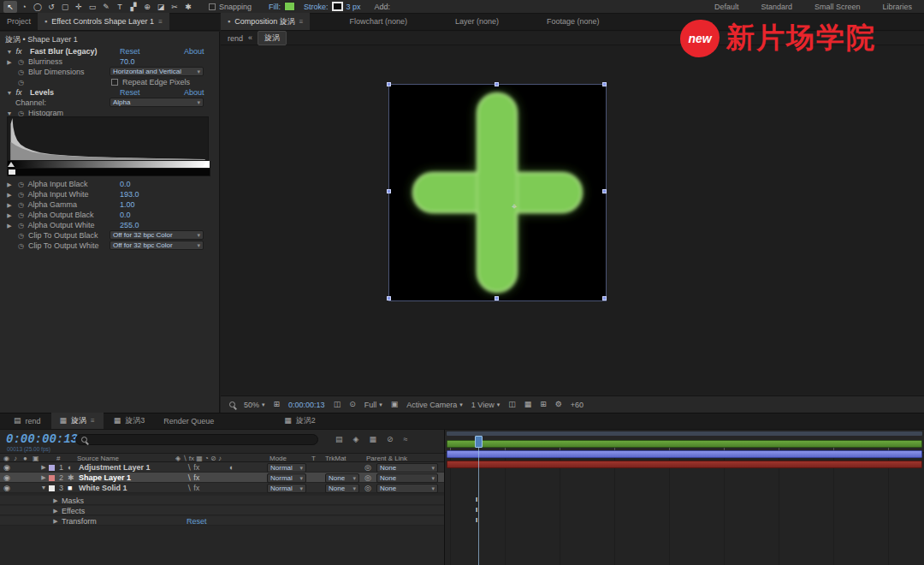 This screenshot has width=924, height=565. What do you see at coordinates (406, 439) in the screenshot?
I see `graph-editor-icon: ≈` at bounding box center [406, 439].